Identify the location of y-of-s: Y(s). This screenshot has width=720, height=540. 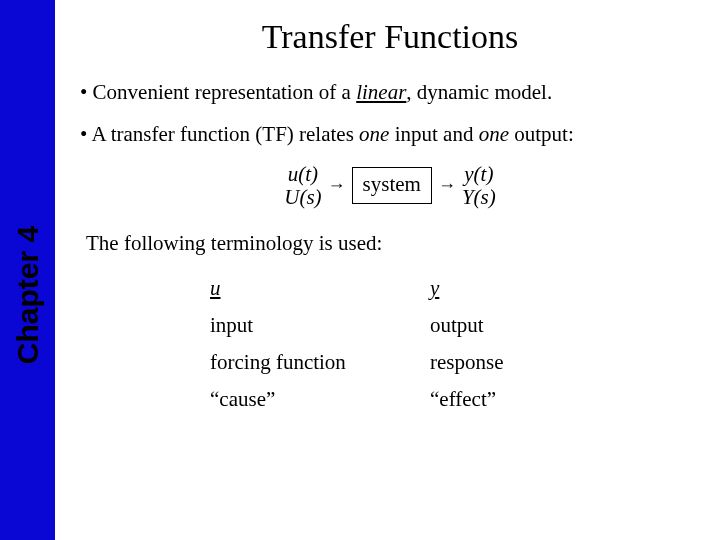
(479, 198).